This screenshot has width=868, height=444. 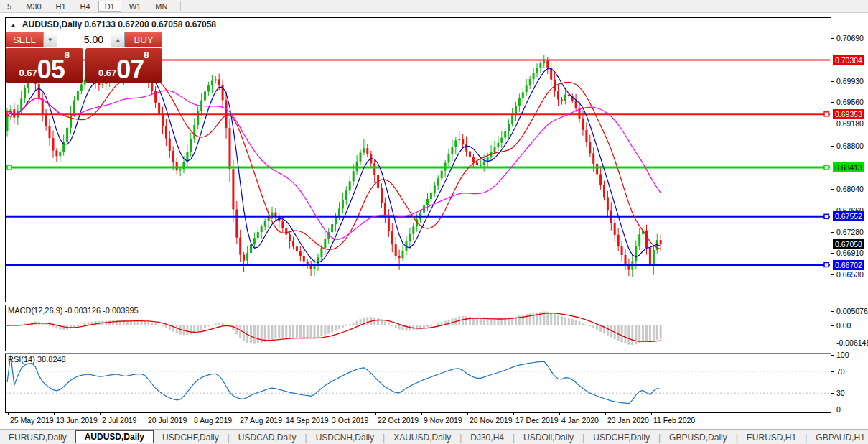 What do you see at coordinates (144, 40) in the screenshot?
I see `buy-button: BUY` at bounding box center [144, 40].